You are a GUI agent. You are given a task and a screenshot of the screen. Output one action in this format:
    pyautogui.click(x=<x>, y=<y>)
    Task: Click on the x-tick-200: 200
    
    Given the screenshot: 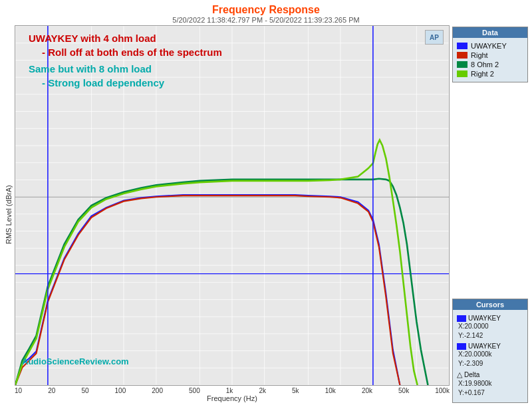 What is the action you would take?
    pyautogui.click(x=157, y=391)
    